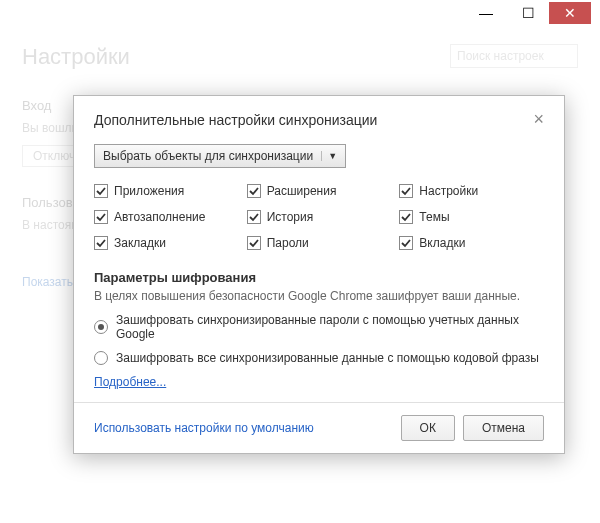 This screenshot has width=600, height=523. What do you see at coordinates (472, 243) in the screenshot?
I see `sync-checkbox-item: Вкладки` at bounding box center [472, 243].